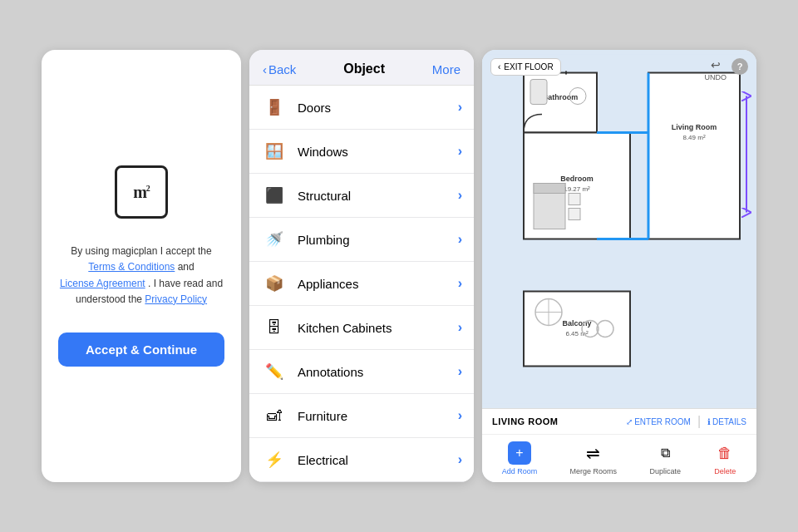 This screenshot has width=798, height=532. Describe the element at coordinates (274, 460) in the screenshot. I see `electrical-icon: ⚡` at that location.